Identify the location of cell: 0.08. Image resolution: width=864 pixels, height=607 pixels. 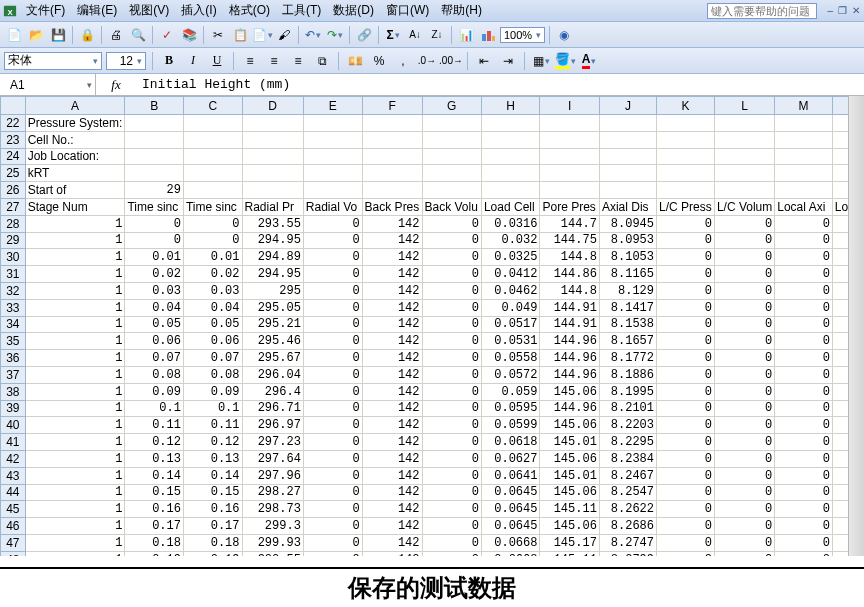
(212, 374).